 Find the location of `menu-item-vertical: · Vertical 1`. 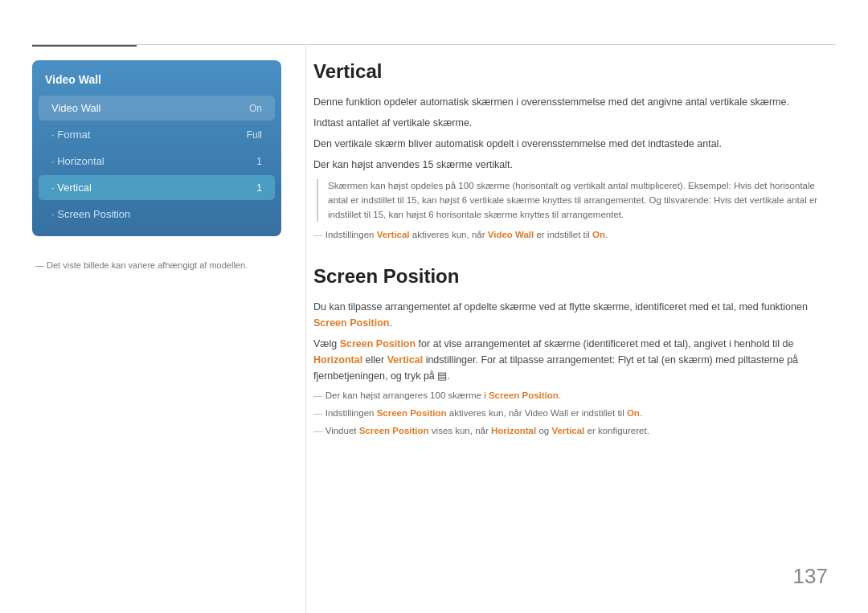

menu-item-vertical: · Vertical 1 is located at coordinates (157, 188).